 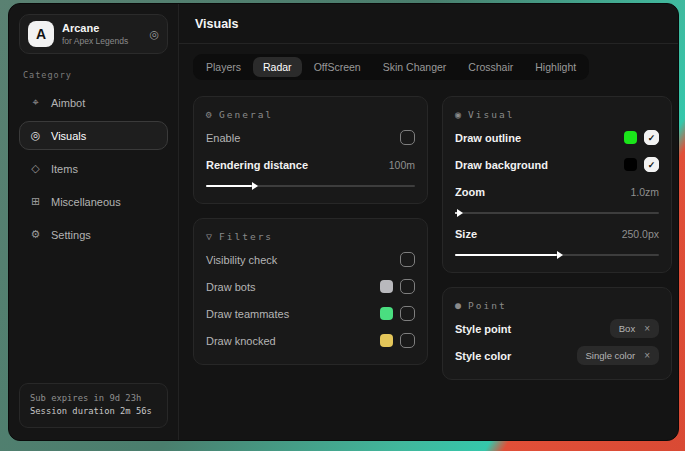 What do you see at coordinates (557, 192) in the screenshot?
I see `zoom-row: Zoom 1.0zm` at bounding box center [557, 192].